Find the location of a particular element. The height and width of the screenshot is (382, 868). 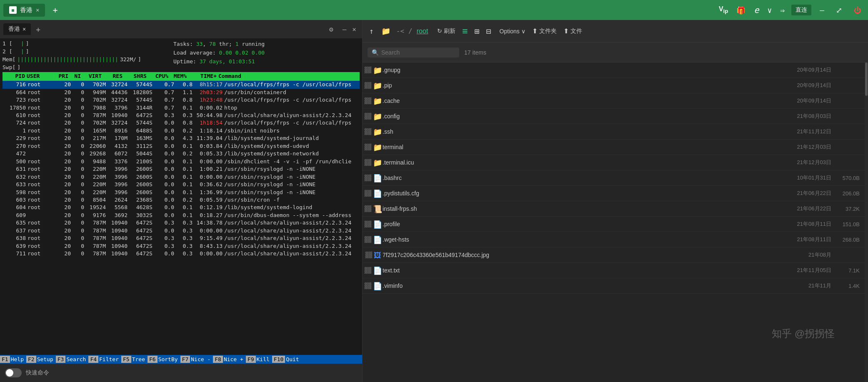

cell-cpu: 0.7 is located at coordinates (165, 92).